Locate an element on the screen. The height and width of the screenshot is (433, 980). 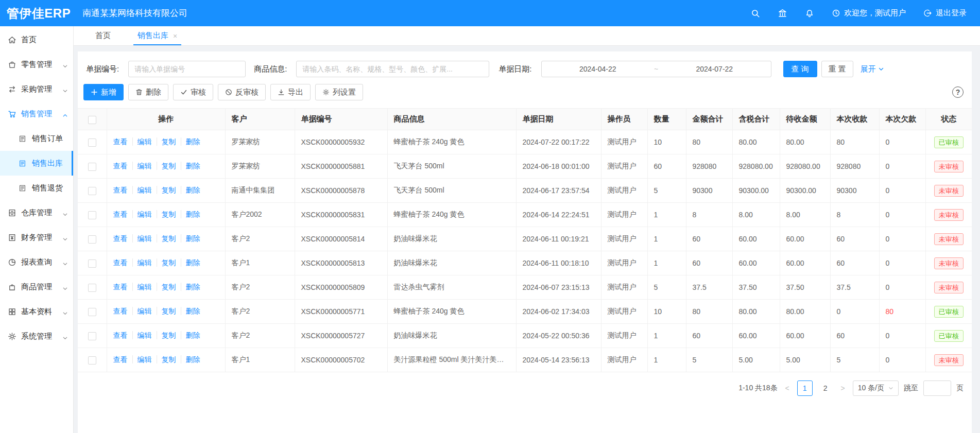
add-button: 新增 is located at coordinates (104, 92).